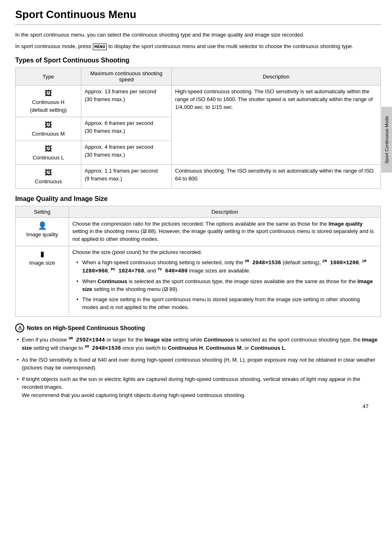 The image size is (392, 540). Describe the element at coordinates (127, 129) in the screenshot. I see `speed-cell-m: Approx. 6 frames per second(30 frames ma…` at that location.